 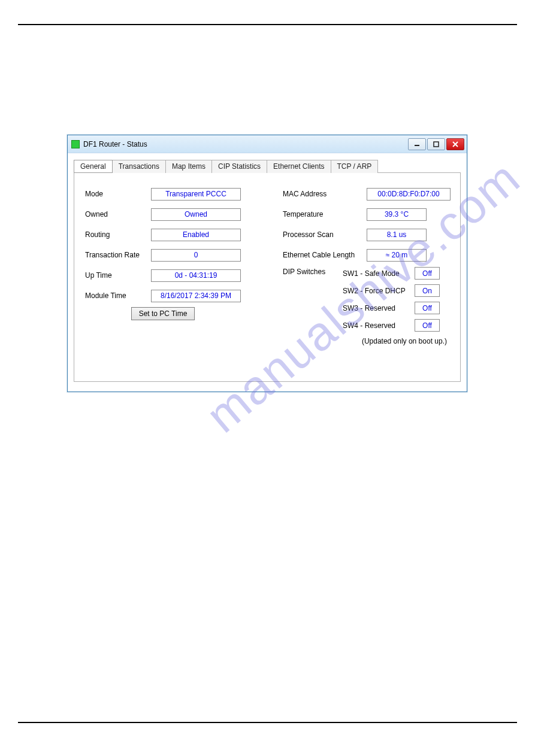 I want to click on tab-general: General, so click(x=93, y=166).